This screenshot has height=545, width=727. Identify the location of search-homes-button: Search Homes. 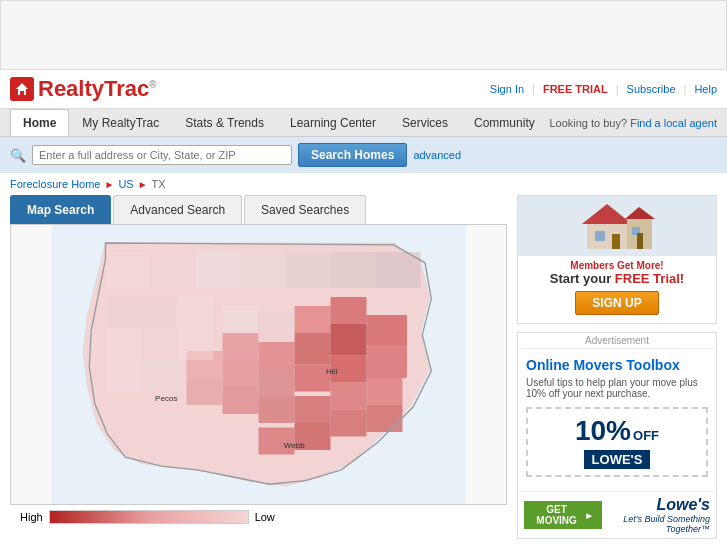
(352, 155).